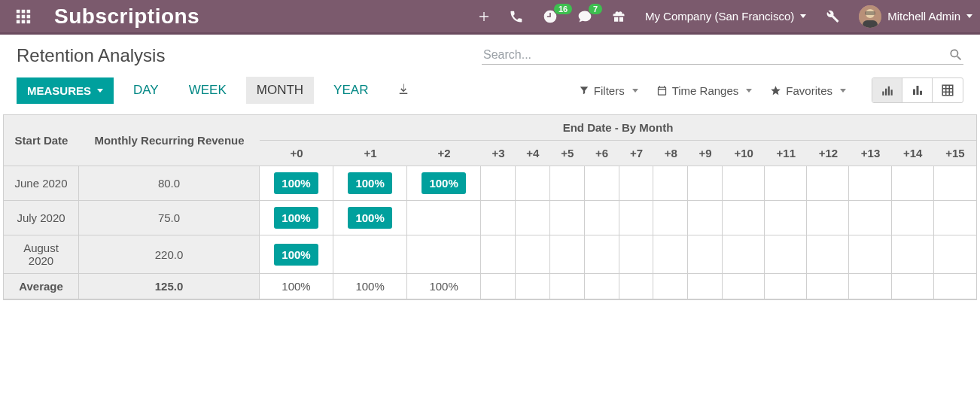 Image resolution: width=980 pixels, height=401 pixels. Describe the element at coordinates (887, 90) in the screenshot. I see `view-cohort` at that location.